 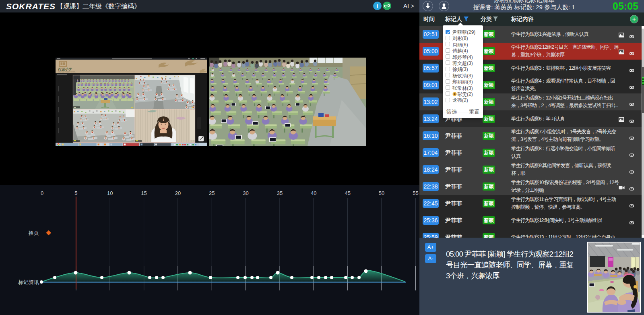 I want to click on svg-text: 标记资讯, so click(x=29, y=282).